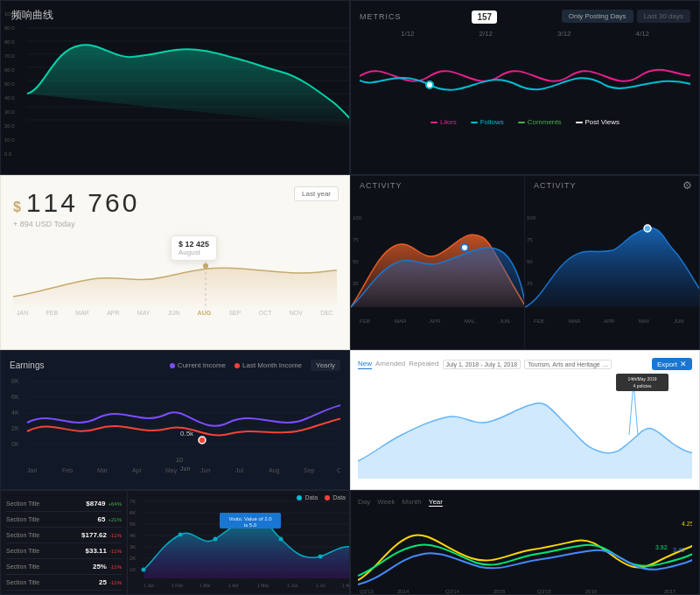 The height and width of the screenshot is (595, 700). Describe the element at coordinates (598, 16) in the screenshot. I see `only-posting-days-btn: Only Posting Days` at that location.